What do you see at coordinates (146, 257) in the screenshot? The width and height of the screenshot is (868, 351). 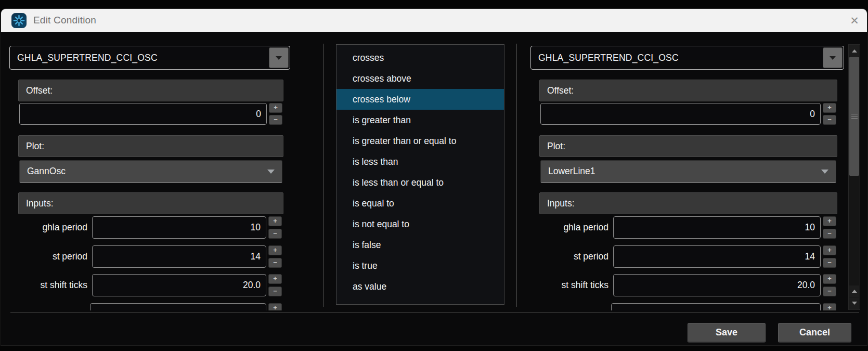 I see `left-input-row: st period + −` at bounding box center [146, 257].